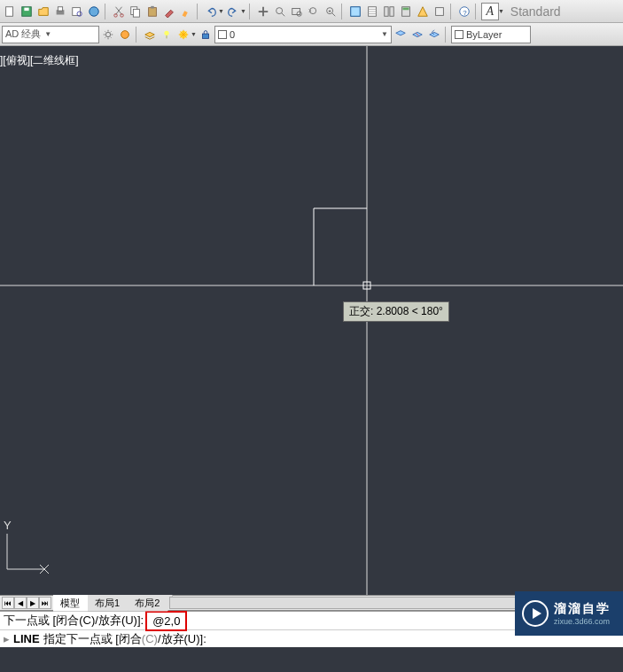 The image size is (623, 672). I want to click on command-chevron-icon: ▸, so click(7, 638).